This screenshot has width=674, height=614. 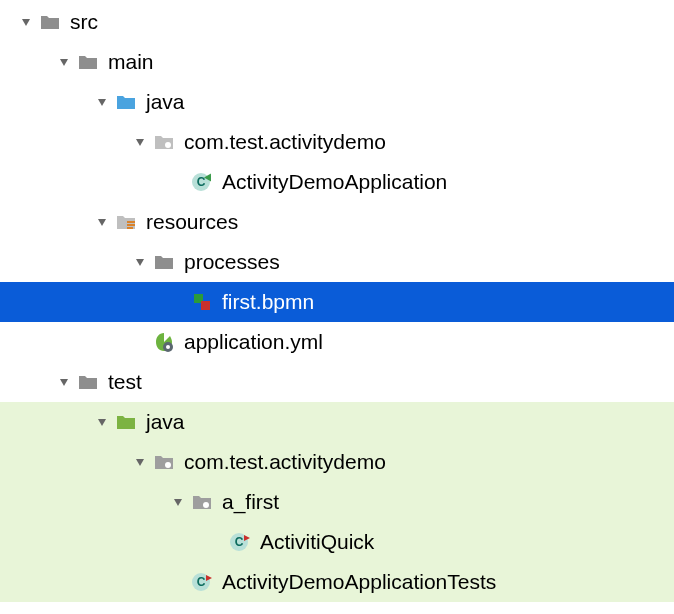 What do you see at coordinates (337, 302) in the screenshot?
I see `tree-node-first-bpmn: first.bpmn` at bounding box center [337, 302].